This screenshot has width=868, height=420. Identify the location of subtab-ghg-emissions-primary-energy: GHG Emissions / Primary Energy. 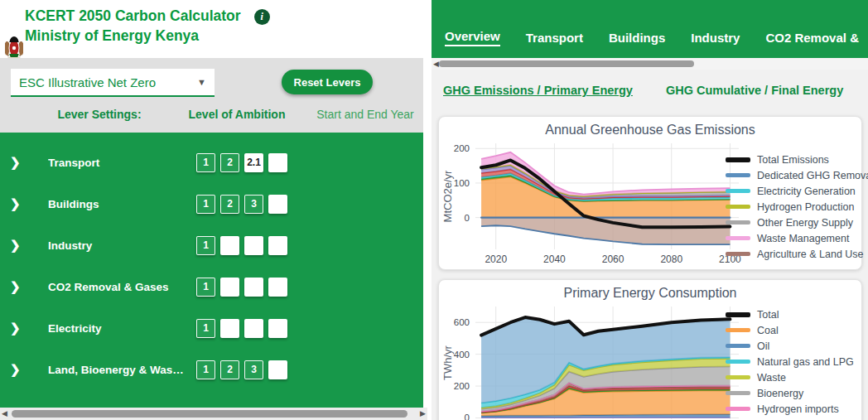
(538, 90).